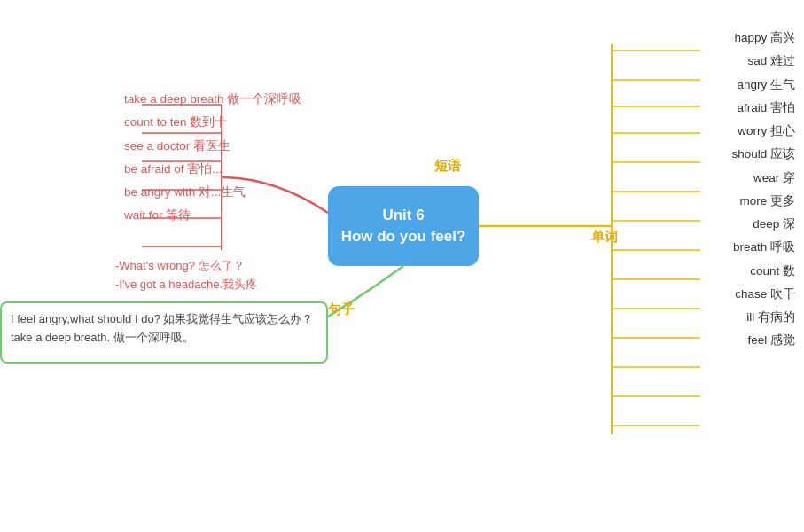  Describe the element at coordinates (763, 178) in the screenshot. I see `vocab-wear: wear 穿` at that location.